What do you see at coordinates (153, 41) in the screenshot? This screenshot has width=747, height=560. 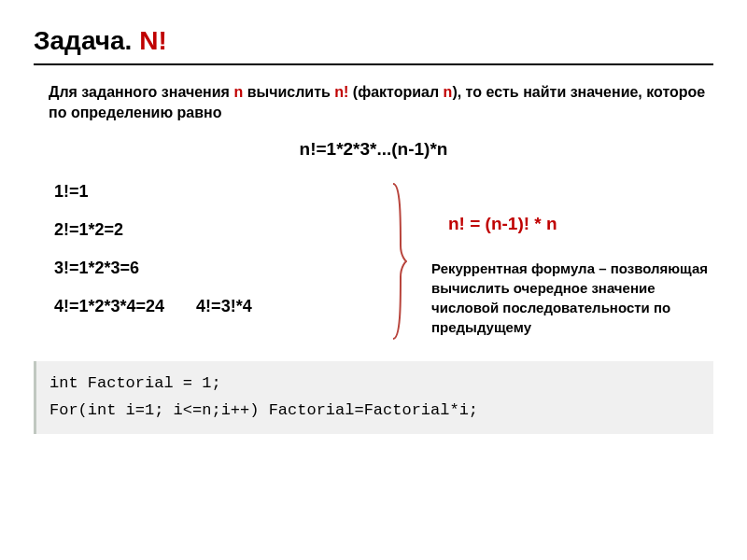 I see `title-accent: N!` at bounding box center [153, 41].